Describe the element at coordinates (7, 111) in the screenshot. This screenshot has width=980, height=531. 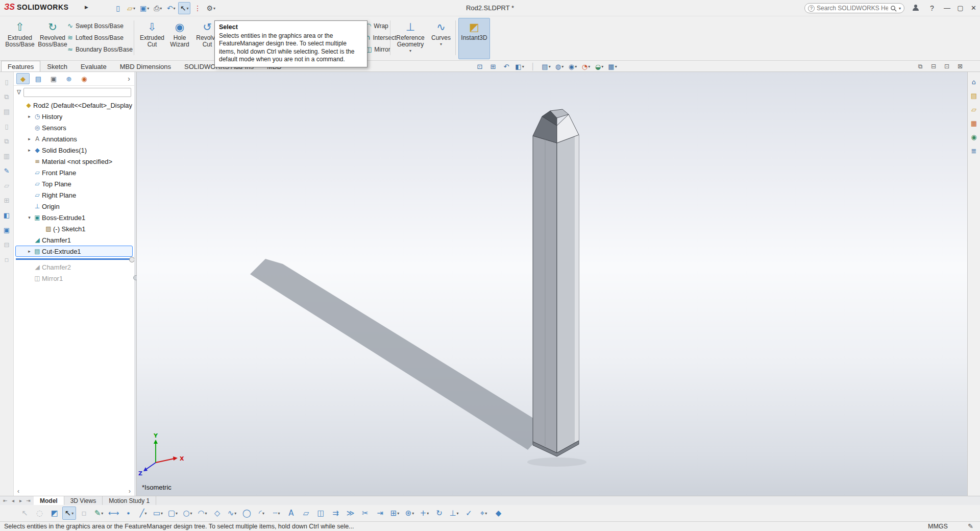
I see `document-list-icon: ▤` at that location.